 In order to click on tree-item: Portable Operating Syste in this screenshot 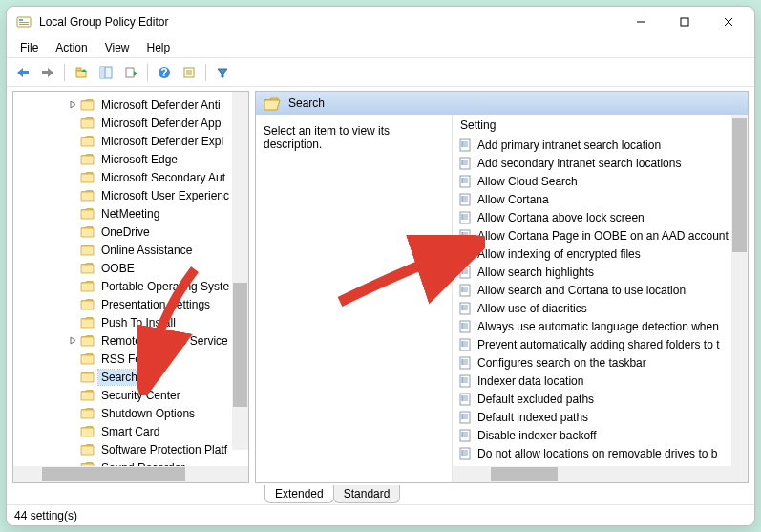, I will do `click(131, 287)`.